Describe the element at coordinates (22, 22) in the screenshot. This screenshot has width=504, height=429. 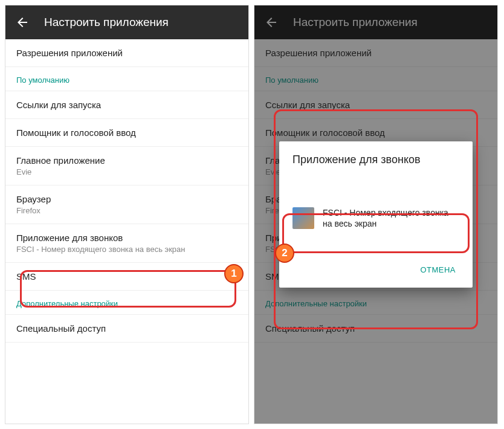
I see `back-icon` at that location.